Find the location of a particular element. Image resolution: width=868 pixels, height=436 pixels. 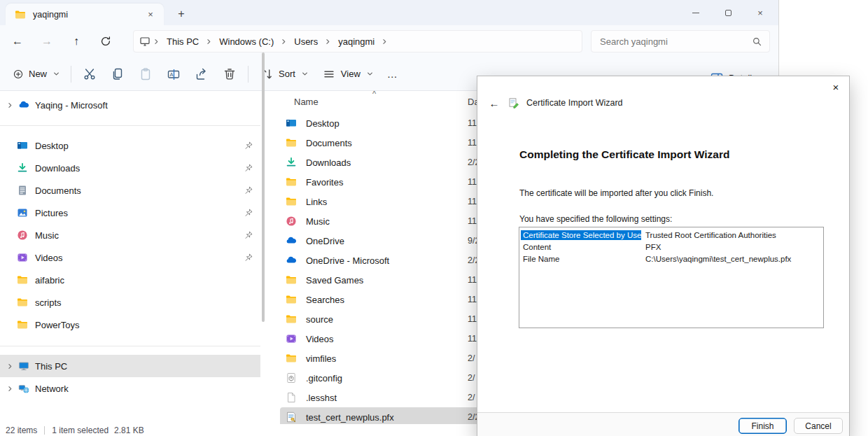

sidebar-item-label: Music is located at coordinates (47, 235).